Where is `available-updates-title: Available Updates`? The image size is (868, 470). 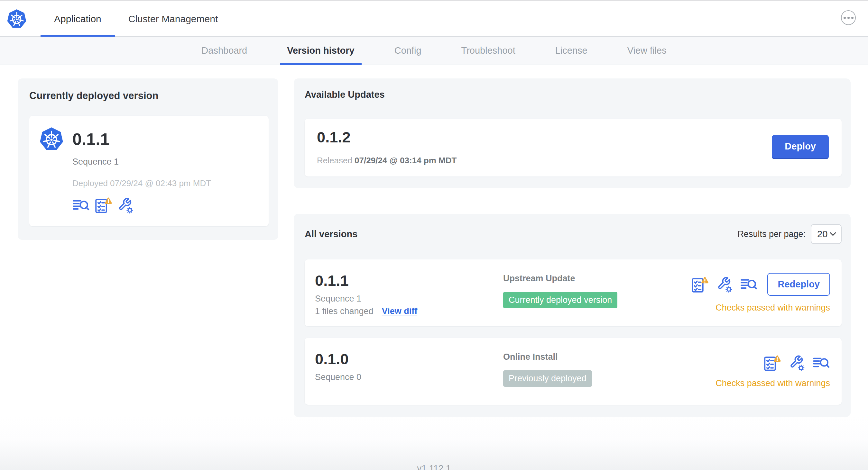
available-updates-title: Available Updates is located at coordinates (573, 95).